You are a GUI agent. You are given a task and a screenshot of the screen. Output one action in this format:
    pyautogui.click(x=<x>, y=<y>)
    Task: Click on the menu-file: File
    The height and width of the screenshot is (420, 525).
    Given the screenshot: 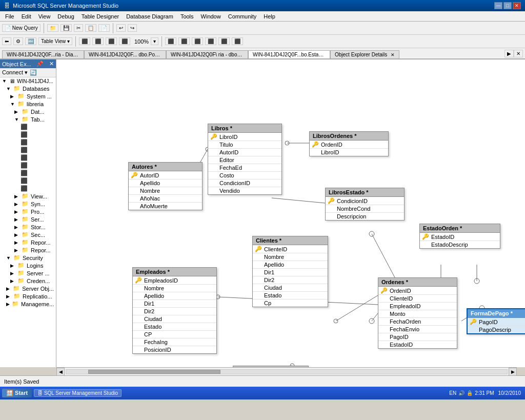 What is the action you would take?
    pyautogui.click(x=10, y=16)
    